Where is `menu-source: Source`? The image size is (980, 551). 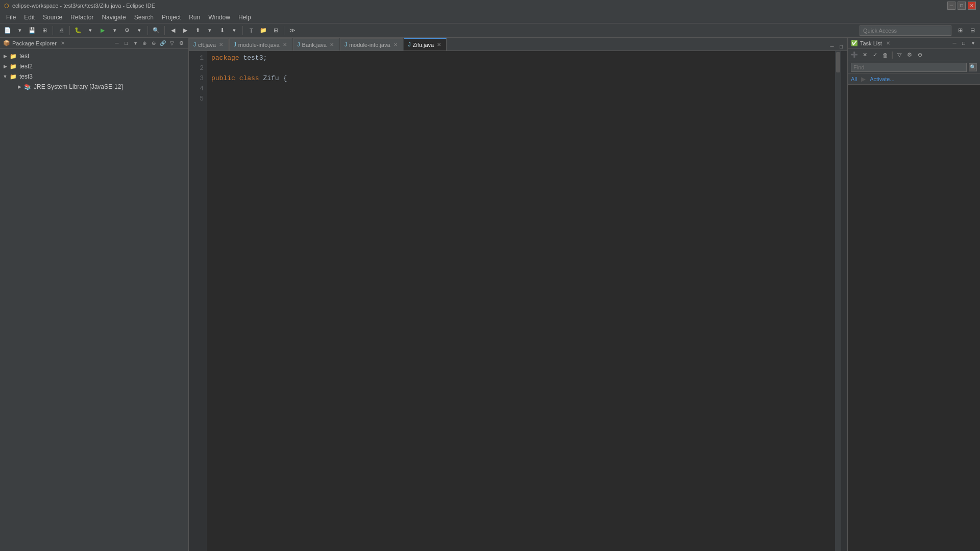 menu-source: Source is located at coordinates (53, 17).